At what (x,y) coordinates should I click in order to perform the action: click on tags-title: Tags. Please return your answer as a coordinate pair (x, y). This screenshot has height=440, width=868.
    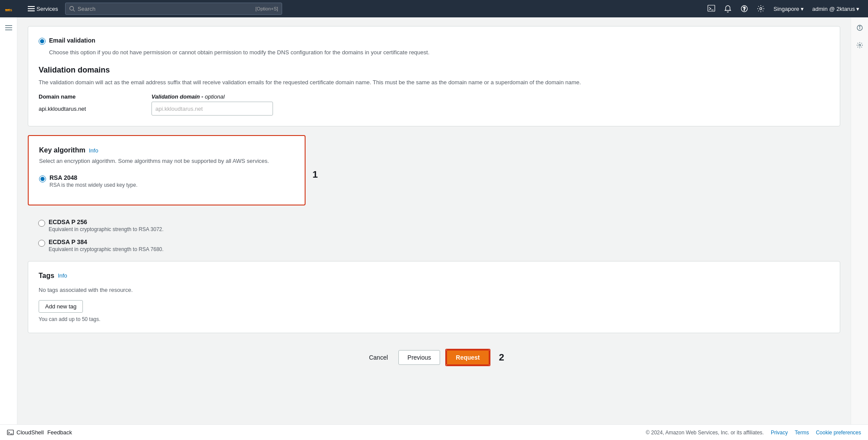
    Looking at the image, I should click on (46, 276).